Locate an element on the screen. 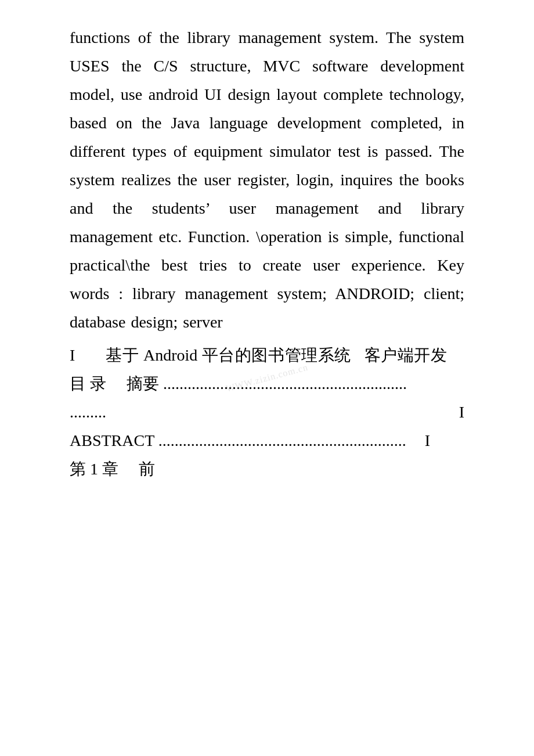 Image resolution: width=534 pixels, height=756 pixels. toc-header-line: I 基于 Android 平台的图书管理系统 客户端开发 目 录 摘要 ....… is located at coordinates (267, 369).